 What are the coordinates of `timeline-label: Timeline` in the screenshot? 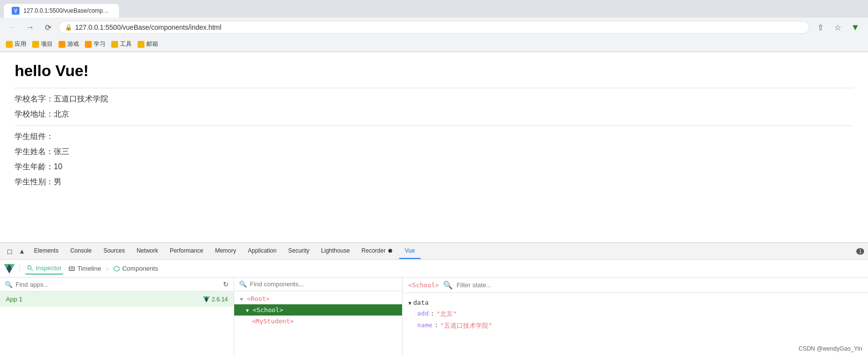 It's located at (89, 268).